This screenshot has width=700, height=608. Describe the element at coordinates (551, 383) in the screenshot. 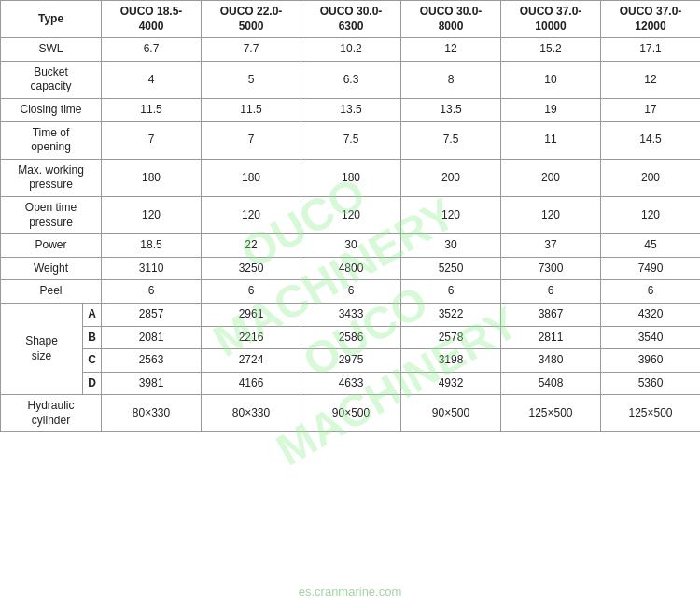

I see `shape-d-v5: 5408` at that location.